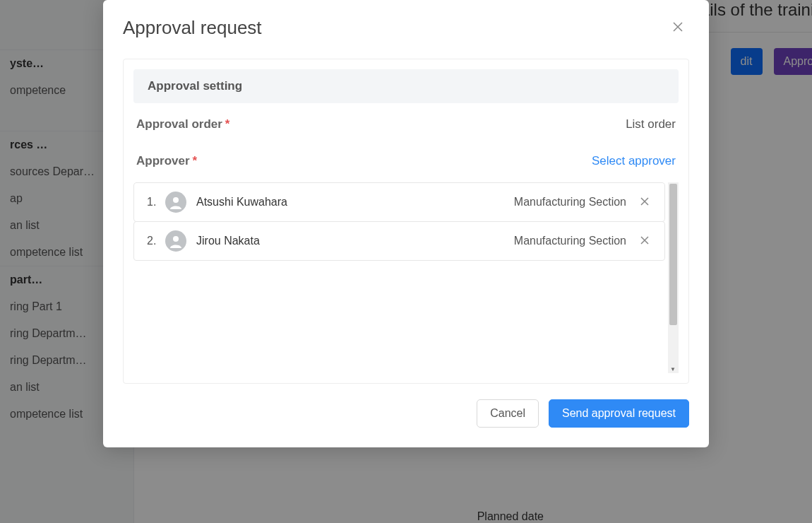  Describe the element at coordinates (674, 278) in the screenshot. I see `scrollbar: ▼` at that location.